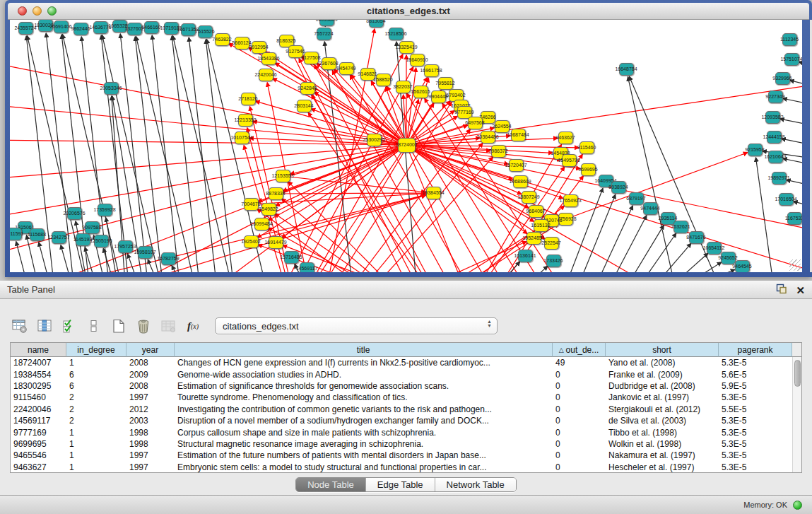 This screenshot has height=514, width=812. What do you see at coordinates (406, 444) in the screenshot?
I see `table-row: 969969511998Structural magnetic resonanc…` at bounding box center [406, 444].